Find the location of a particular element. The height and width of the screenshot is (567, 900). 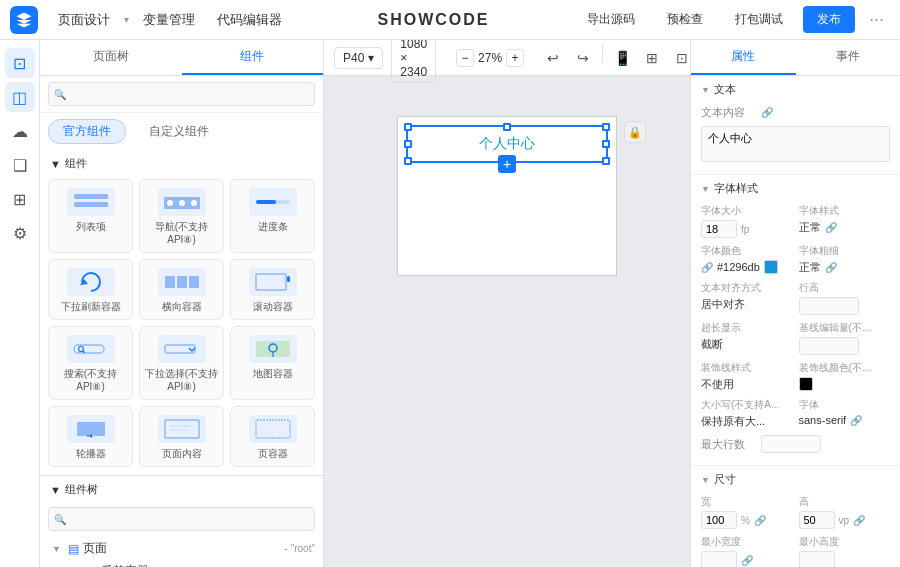

handle-ml is located at coordinates (408, 144).